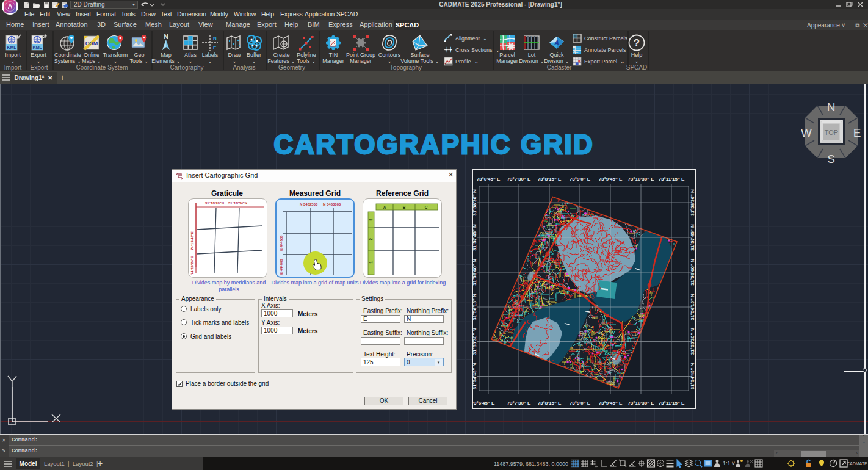 The width and height of the screenshot is (868, 470). Describe the element at coordinates (238, 203) in the screenshot. I see `svg-text: 31°18'34"N` at that location.